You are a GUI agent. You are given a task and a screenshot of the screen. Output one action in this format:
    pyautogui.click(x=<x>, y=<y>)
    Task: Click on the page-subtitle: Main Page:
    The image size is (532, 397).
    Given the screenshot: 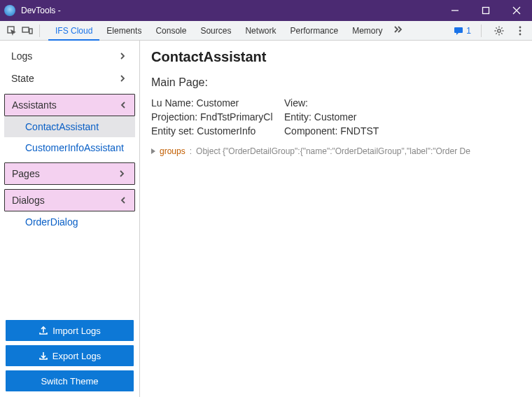 What is the action you would take?
    pyautogui.click(x=336, y=83)
    